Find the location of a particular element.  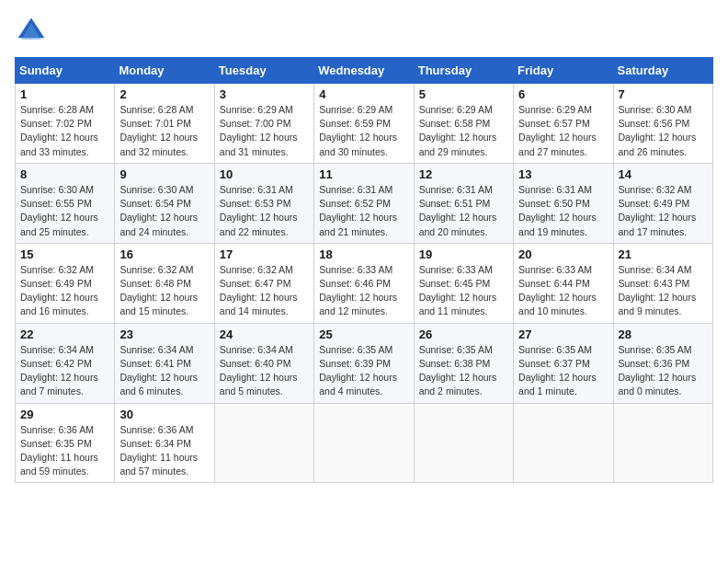

day-number: 2 is located at coordinates (164, 94).